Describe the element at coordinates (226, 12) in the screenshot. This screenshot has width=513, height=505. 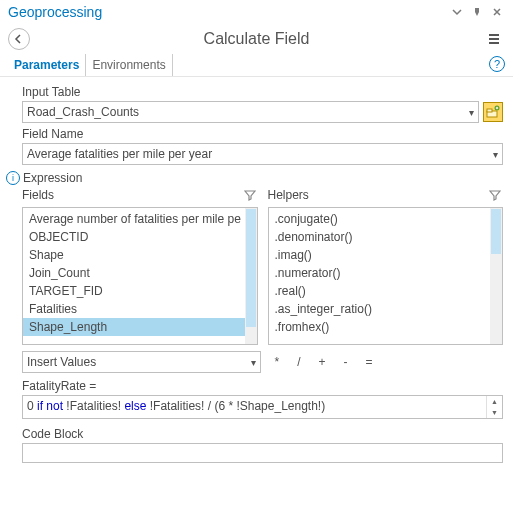
I see `panel-title: Geoprocessing` at that location.